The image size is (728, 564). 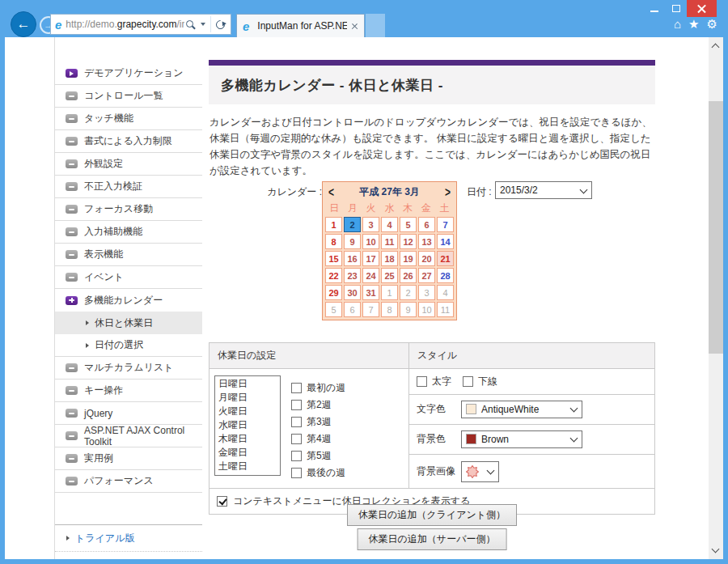 I want to click on settings-gear-icon: ⚙, so click(x=712, y=24).